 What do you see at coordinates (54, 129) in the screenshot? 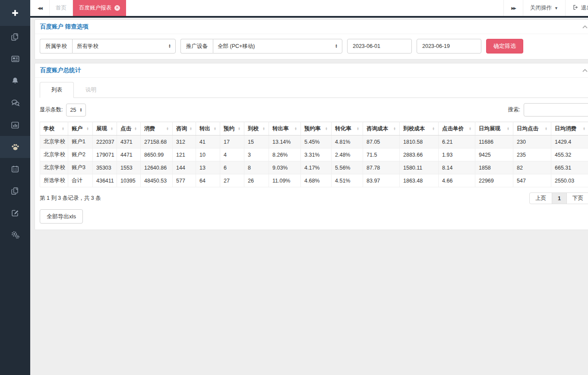
I see `column-header: 学校▲▼` at bounding box center [54, 129].